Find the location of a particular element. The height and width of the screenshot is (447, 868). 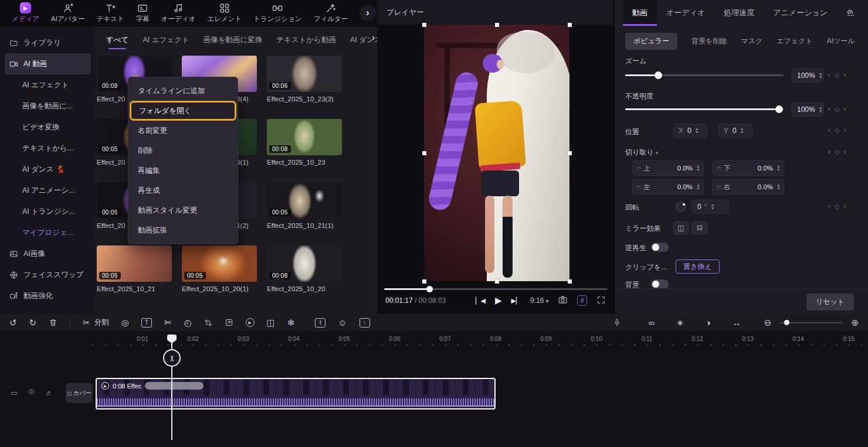

reverse-toggle is located at coordinates (660, 247).